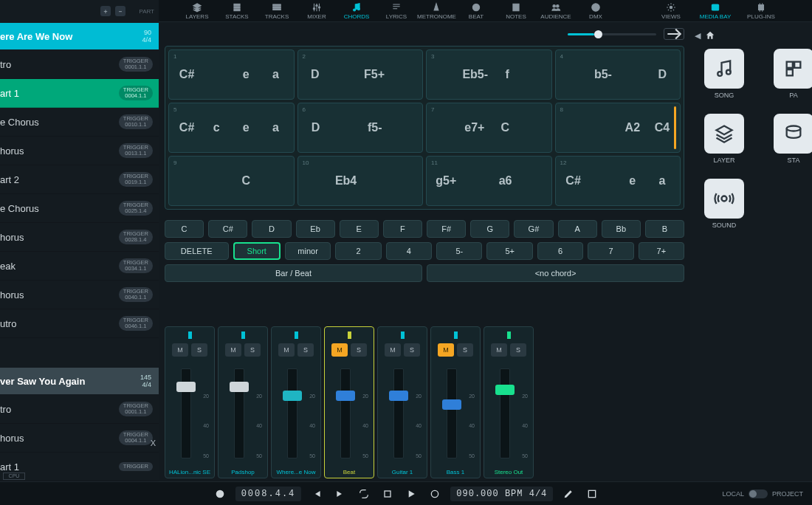 Image resolution: width=812 pixels, height=505 pixels. Describe the element at coordinates (316, 229) in the screenshot. I see `root-eb: Eb` at that location.